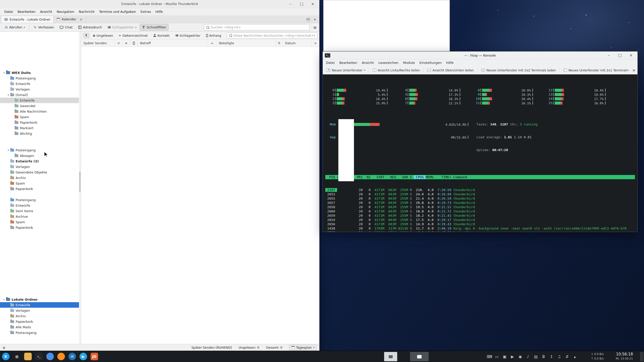  Describe the element at coordinates (40, 327) in the screenshot. I see `folder-row-alle-mails: Alle Mails` at that location.